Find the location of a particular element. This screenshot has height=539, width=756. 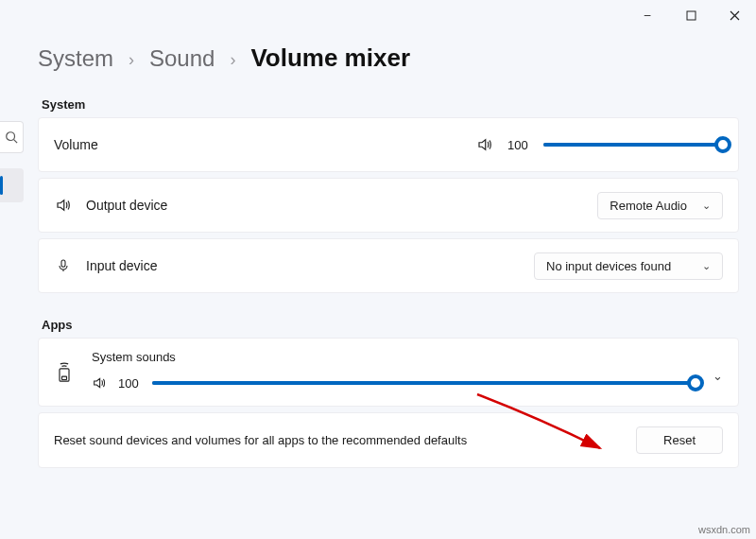

reset-card: Reset sound devices and volumes for all … is located at coordinates (388, 441).